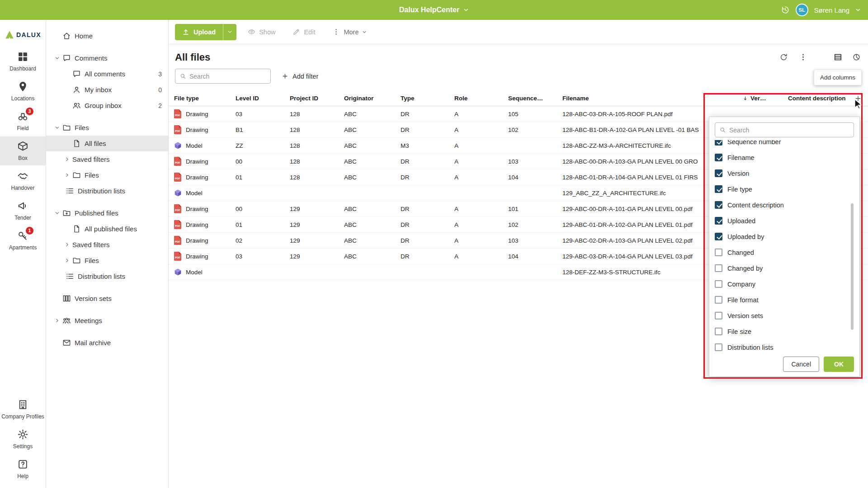  Describe the element at coordinates (107, 144) in the screenshot. I see `sidebar-item-all-files: All files` at that location.